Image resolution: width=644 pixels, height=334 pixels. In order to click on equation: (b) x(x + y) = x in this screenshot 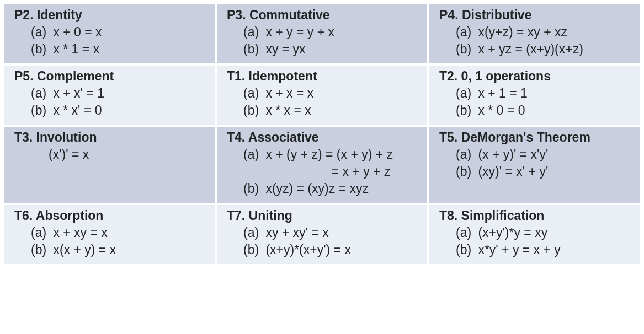, I will do `click(111, 250)`.